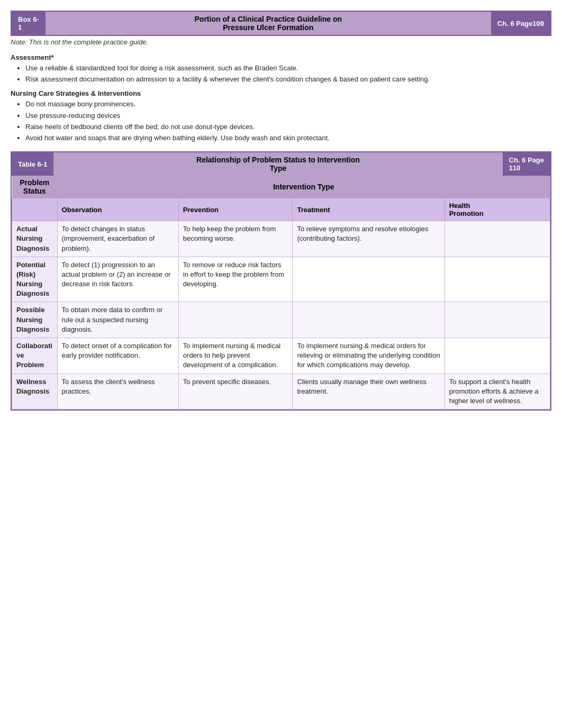 Image resolution: width=562 pixels, height=728 pixels. What do you see at coordinates (281, 116) in the screenshot?
I see `nursing-strategies-section: Nursing Care Strategies & Interventions …` at bounding box center [281, 116].